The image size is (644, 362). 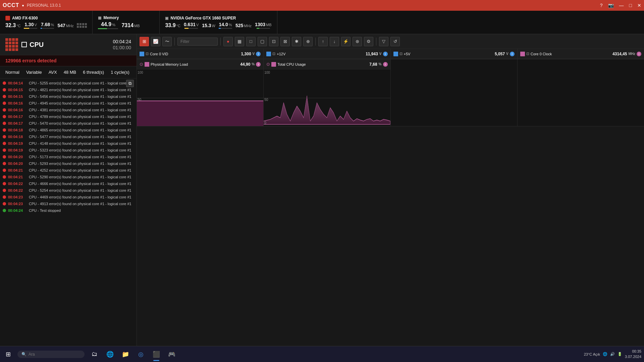 What do you see at coordinates (130, 83) in the screenshot?
I see `copy-log-button: ⧉` at bounding box center [130, 83].